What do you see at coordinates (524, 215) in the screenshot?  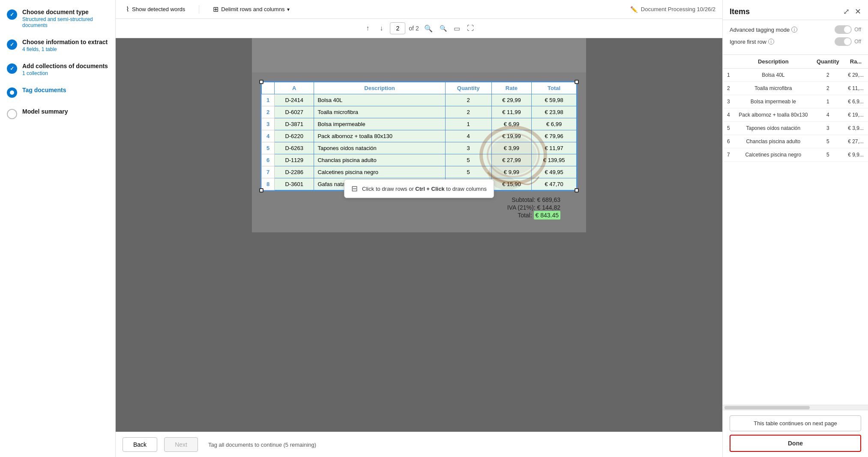 I see `total-label: Total:` at bounding box center [524, 215].